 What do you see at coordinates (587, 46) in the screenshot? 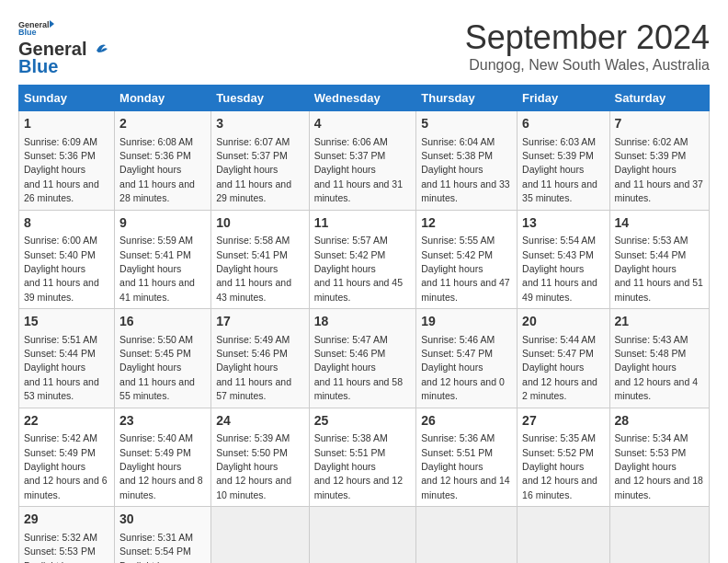
I see `title-block: September 2024 Dungog, New South Wales, …` at bounding box center [587, 46].